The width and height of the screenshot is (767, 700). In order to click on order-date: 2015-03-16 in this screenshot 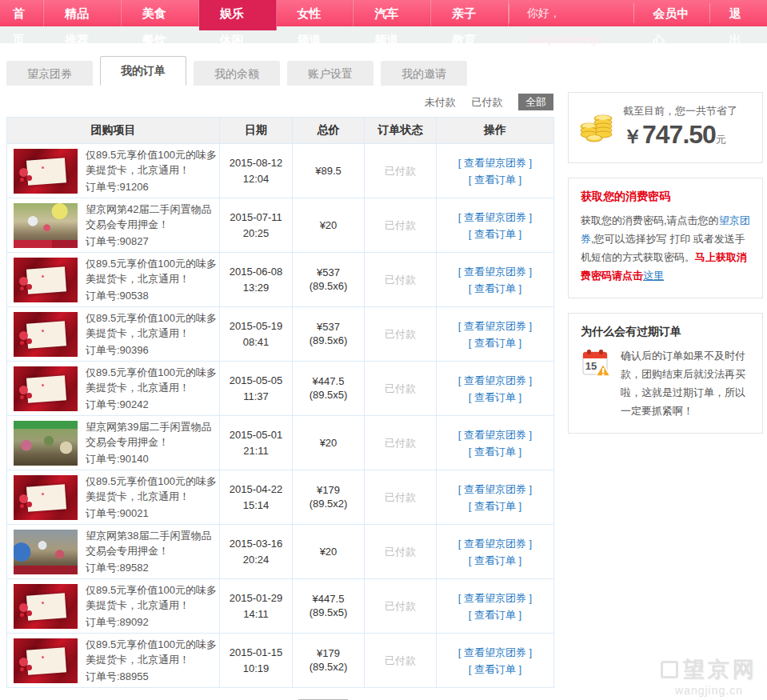, I will do `click(256, 544)`.